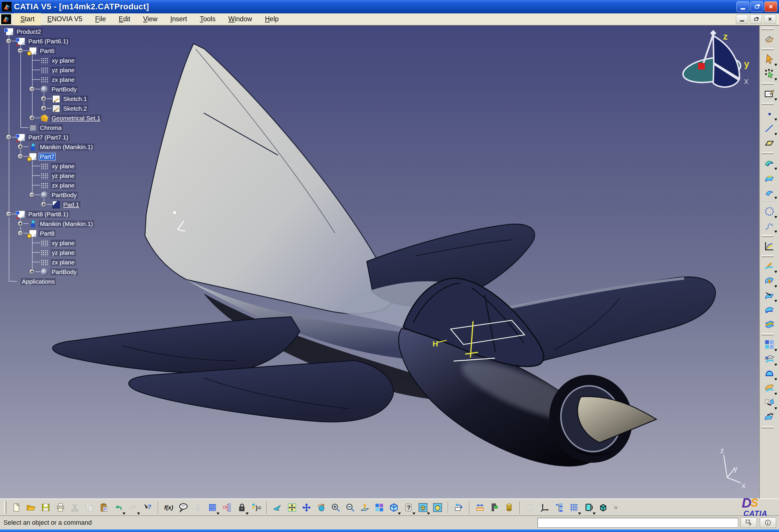 Image resolution: width=779 pixels, height=532 pixels. What do you see at coordinates (71, 204) in the screenshot?
I see `tree-label: Pad.1` at bounding box center [71, 204].